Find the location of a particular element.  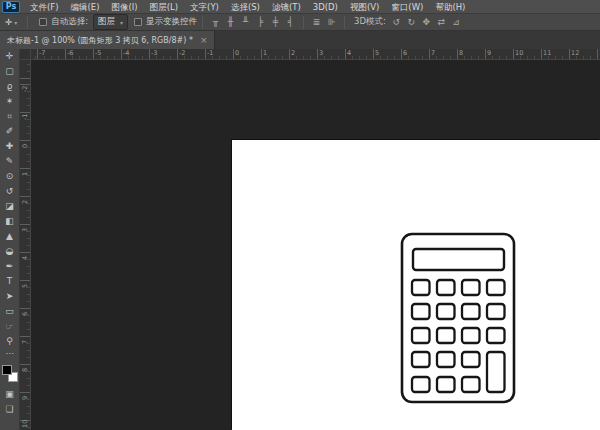

photoshop-logo: Ps is located at coordinates (11, 7).